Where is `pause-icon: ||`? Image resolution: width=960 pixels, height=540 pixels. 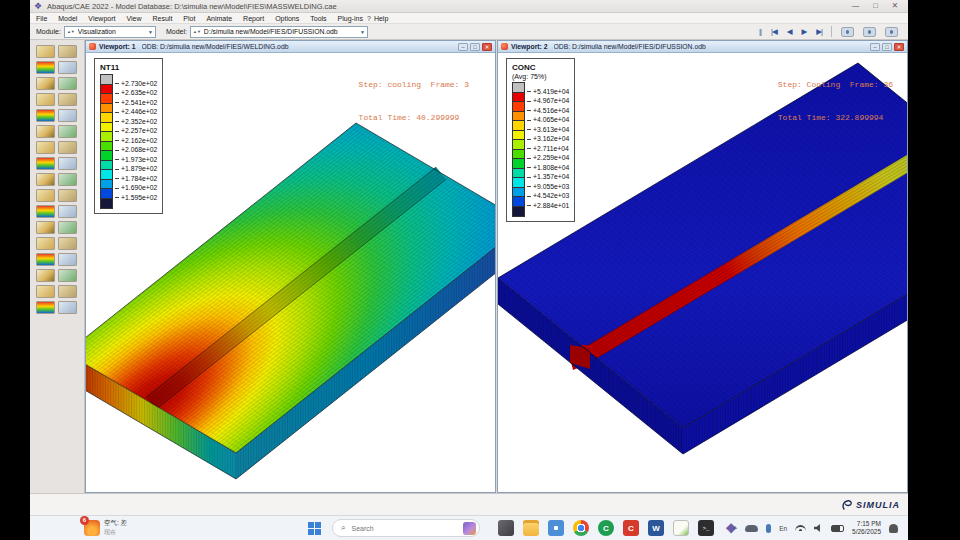 pause-icon: || is located at coordinates (760, 32).